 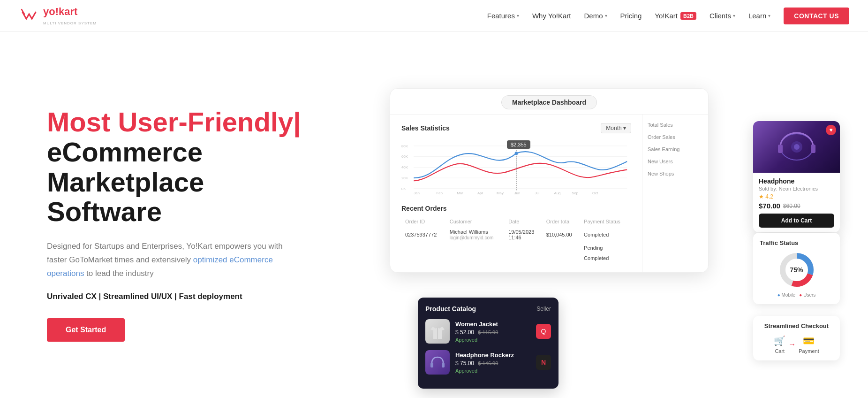 I want to click on catalog-item-info: Headphone Rockerz $ 75.00 $ 146.00 Appro…, so click(x=493, y=362).